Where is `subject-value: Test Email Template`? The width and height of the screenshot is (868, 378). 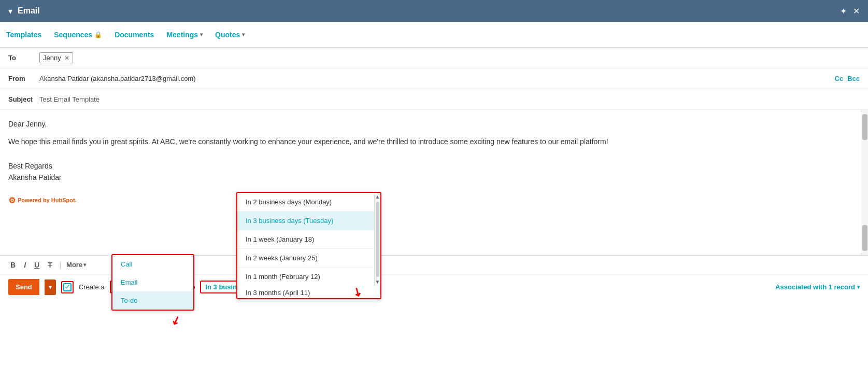 subject-value: Test Email Template is located at coordinates (450, 100).